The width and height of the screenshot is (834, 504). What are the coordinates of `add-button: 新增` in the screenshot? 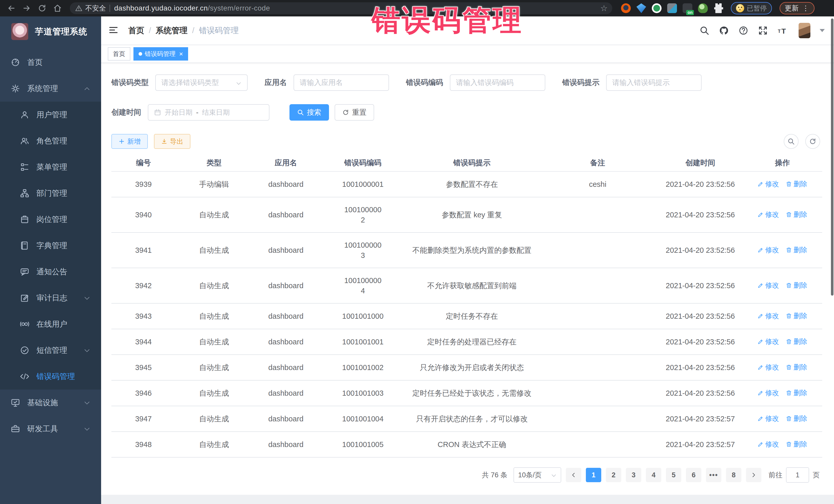 It's located at (130, 141).